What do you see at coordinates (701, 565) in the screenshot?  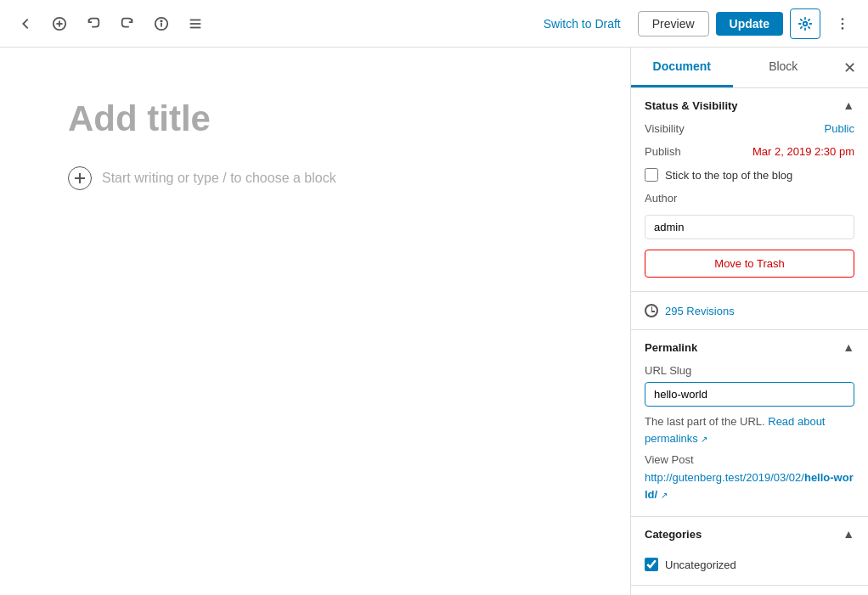 I see `uncategorized-label: Uncategorized` at bounding box center [701, 565].